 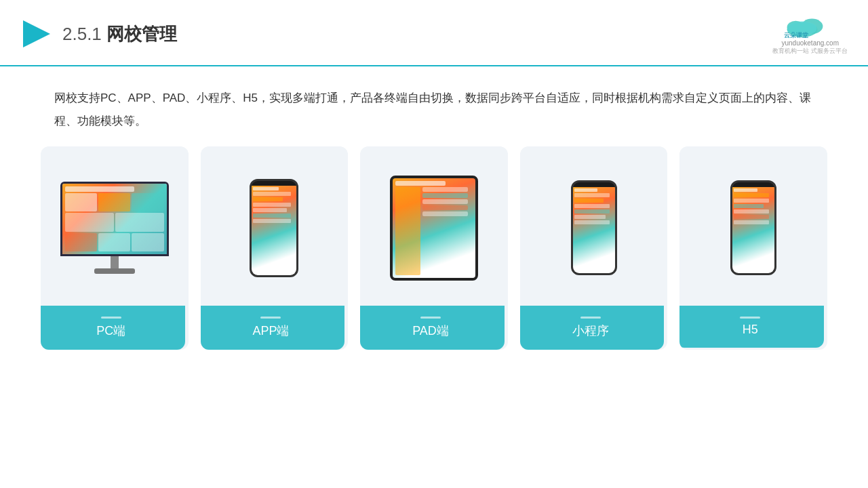 What do you see at coordinates (434, 248) in the screenshot?
I see `card-pad: PAD端` at bounding box center [434, 248].